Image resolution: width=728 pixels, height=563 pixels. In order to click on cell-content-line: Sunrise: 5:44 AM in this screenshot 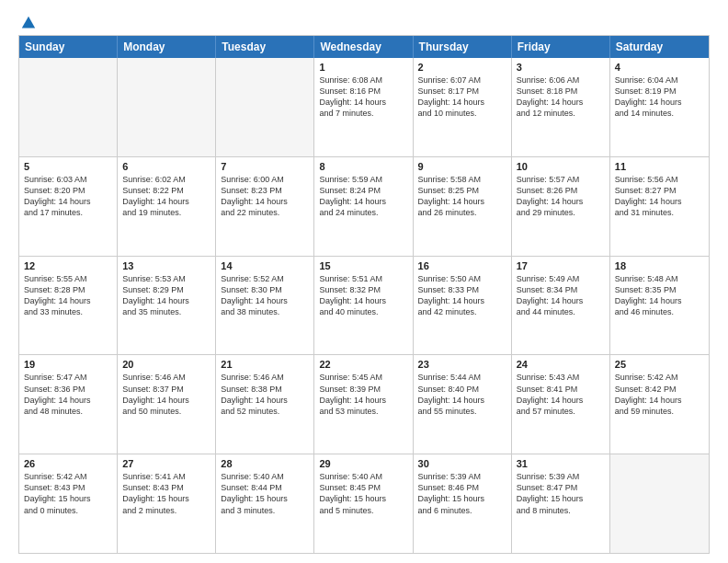, I will do `click(462, 377)`.